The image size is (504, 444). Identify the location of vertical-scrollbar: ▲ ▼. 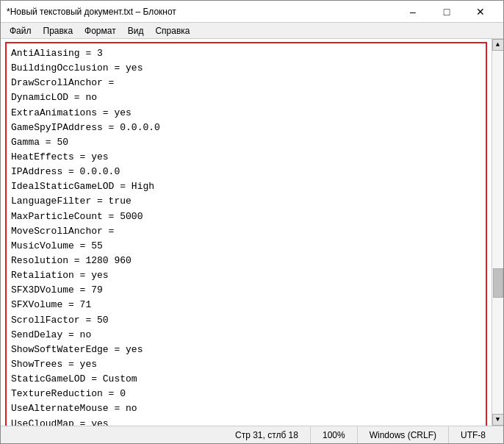
(497, 232).